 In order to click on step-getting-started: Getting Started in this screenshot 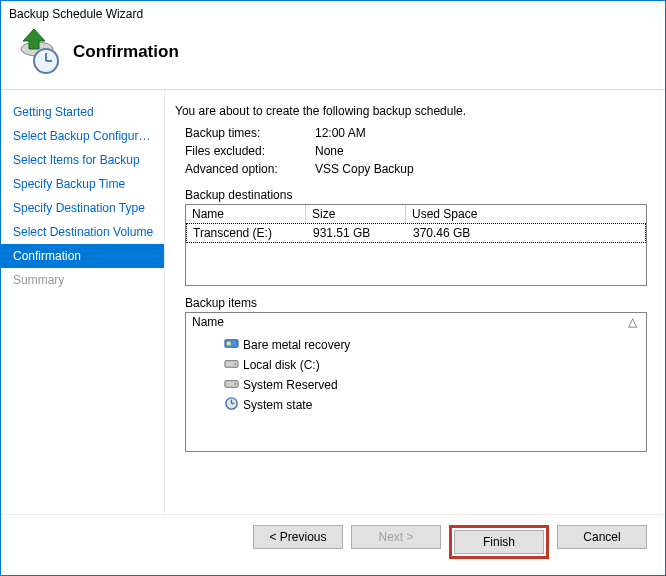, I will do `click(82, 112)`.